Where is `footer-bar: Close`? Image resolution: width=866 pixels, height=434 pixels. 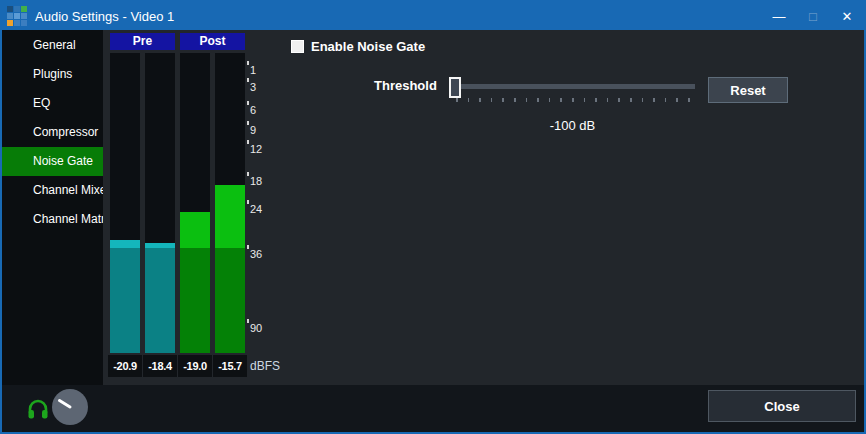
footer-bar: Close is located at coordinates (433, 408).